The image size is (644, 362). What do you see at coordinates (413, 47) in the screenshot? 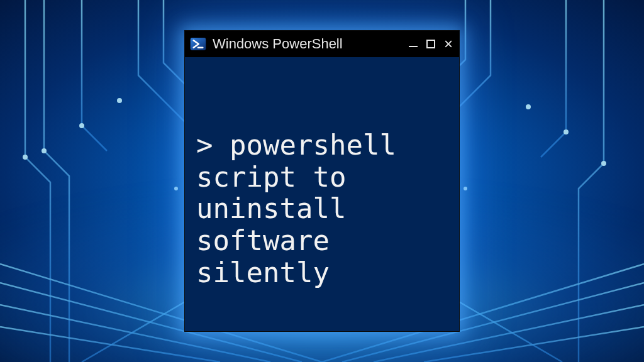
I see `minimize-icon` at bounding box center [413, 47].